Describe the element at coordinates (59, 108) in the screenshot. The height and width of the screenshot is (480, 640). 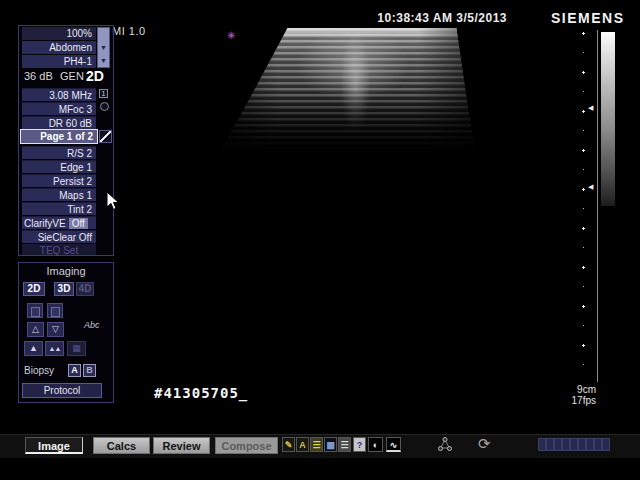
I see `softkey-focus: MFoc 3` at that location.